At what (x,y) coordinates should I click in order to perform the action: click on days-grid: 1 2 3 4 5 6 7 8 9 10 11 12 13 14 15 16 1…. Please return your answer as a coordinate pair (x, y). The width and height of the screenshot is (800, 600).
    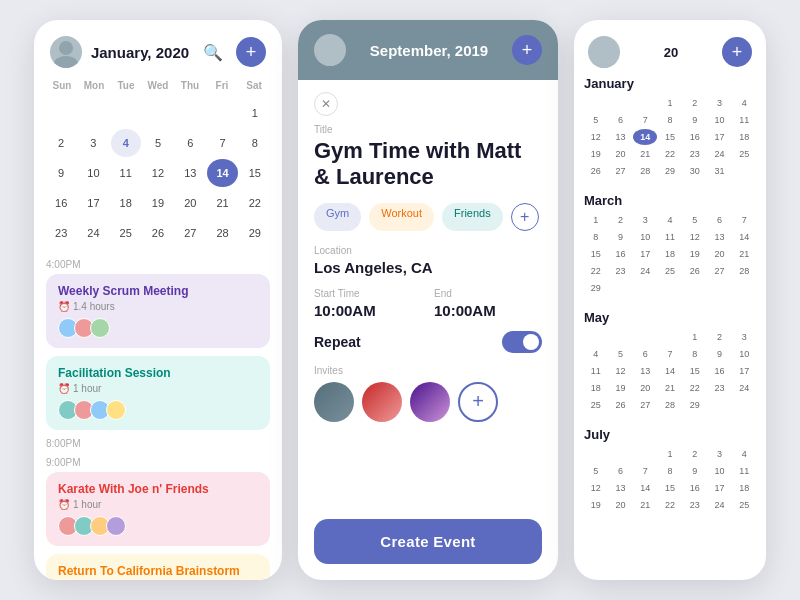
    Looking at the image, I should click on (158, 173).